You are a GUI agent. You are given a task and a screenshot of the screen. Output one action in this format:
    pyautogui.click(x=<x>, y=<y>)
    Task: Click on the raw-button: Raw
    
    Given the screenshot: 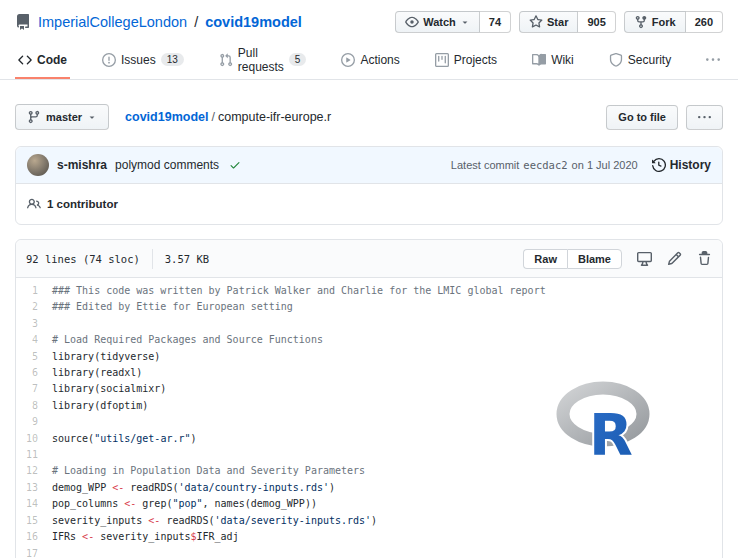 What is the action you would take?
    pyautogui.click(x=545, y=259)
    